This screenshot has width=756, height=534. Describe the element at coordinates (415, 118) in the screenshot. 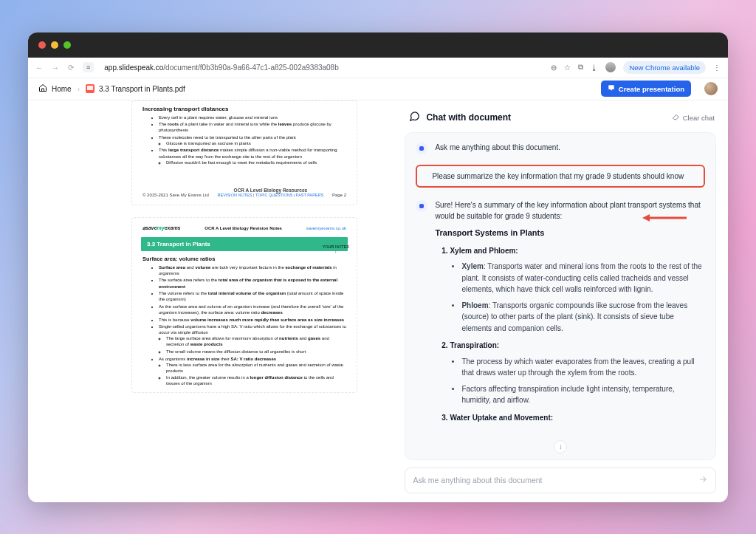

I see `chat-icon` at that location.